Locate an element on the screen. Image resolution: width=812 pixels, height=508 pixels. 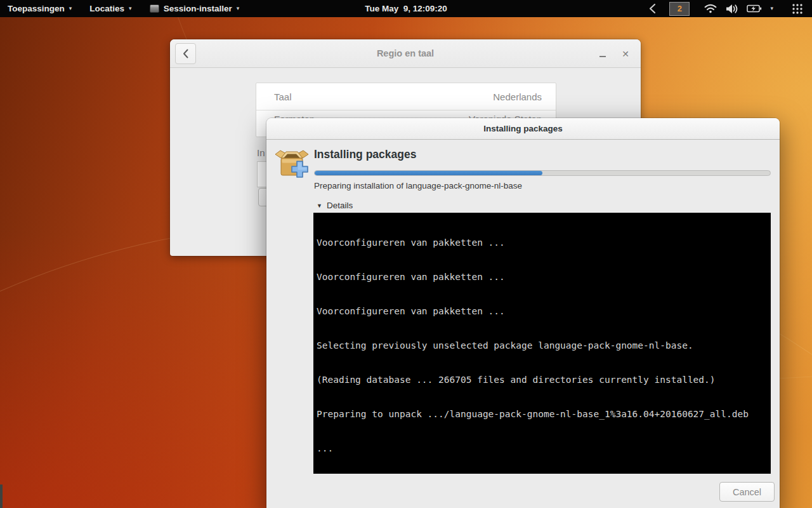
chevron-left-icon is located at coordinates (652, 9).